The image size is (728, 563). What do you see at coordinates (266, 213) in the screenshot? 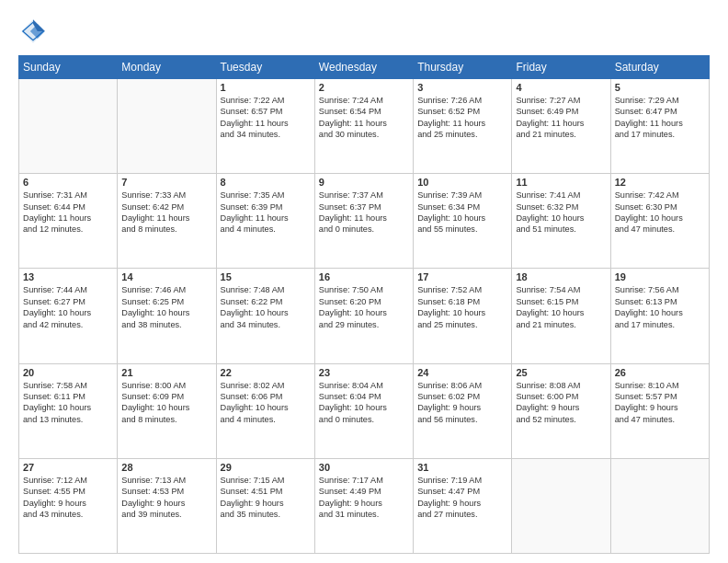
I see `day-info: Sunrise: 7:35 AM Sunset: 6:39 PM Dayligh…` at bounding box center [266, 213].